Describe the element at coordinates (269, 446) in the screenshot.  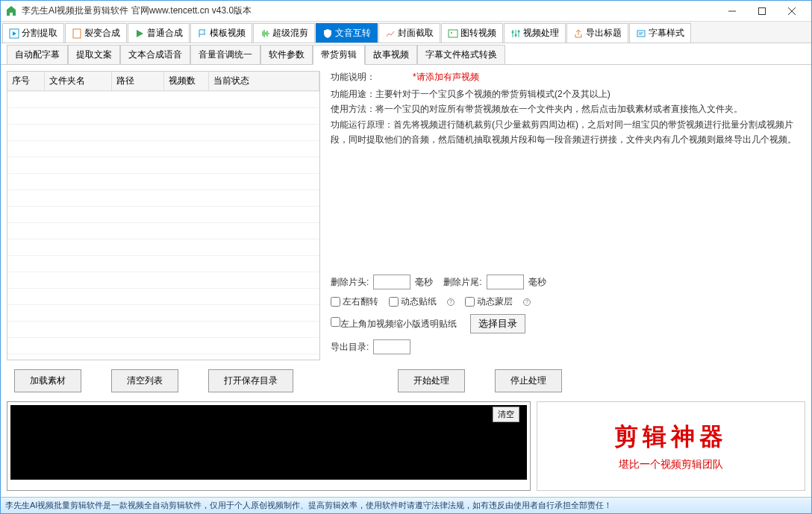
I see `log-panel: 清空` at that location.